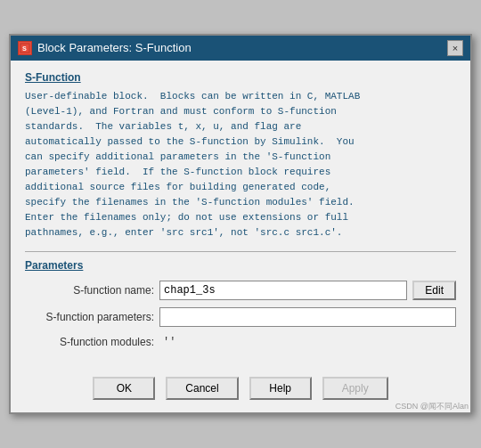 Image resolution: width=481 pixels, height=448 pixels. Describe the element at coordinates (355, 388) in the screenshot. I see `apply-button: Apply` at that location.